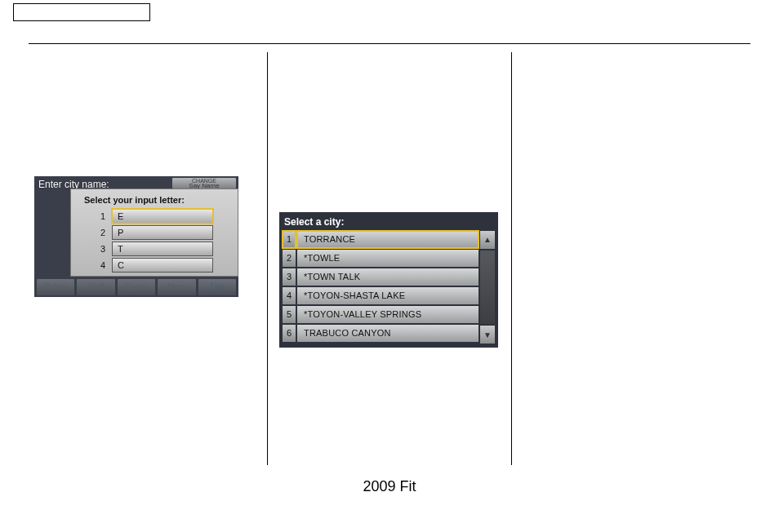  Describe the element at coordinates (388, 295) in the screenshot. I see `city-row-value: *TOYON-SHASTA LAKE` at that location.